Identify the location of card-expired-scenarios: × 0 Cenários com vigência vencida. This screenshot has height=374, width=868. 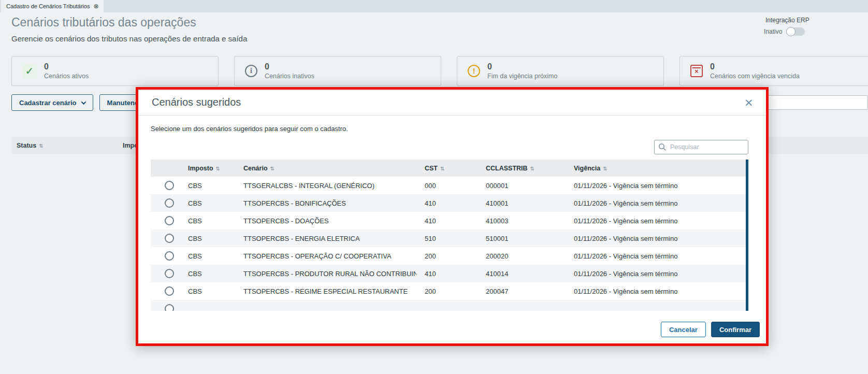
(774, 71).